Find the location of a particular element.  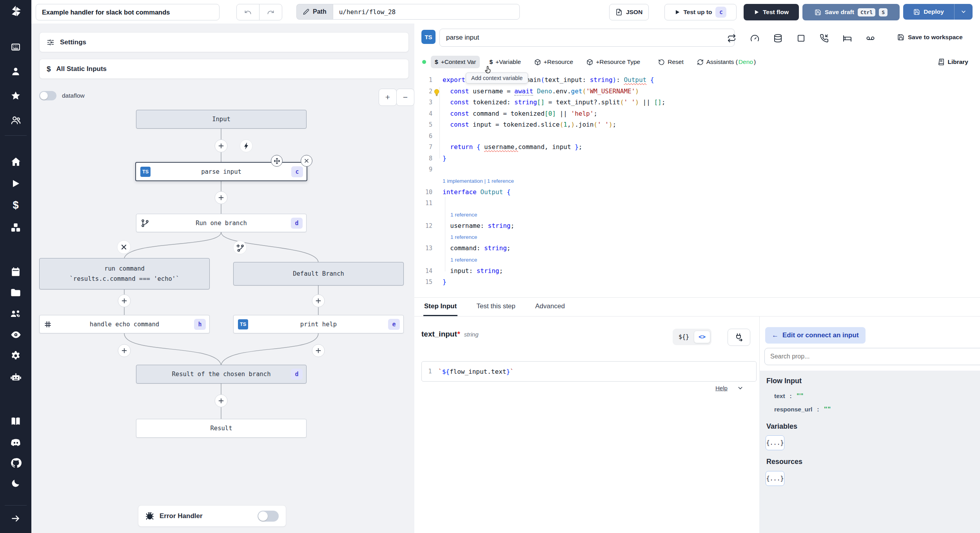

prop-row-text: text : "" is located at coordinates (789, 396).